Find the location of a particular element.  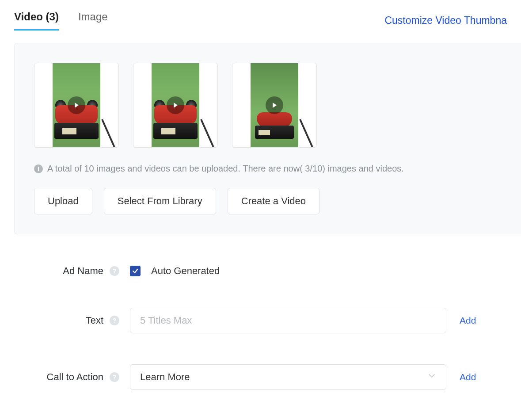

add-text-button: Add is located at coordinates (468, 321).